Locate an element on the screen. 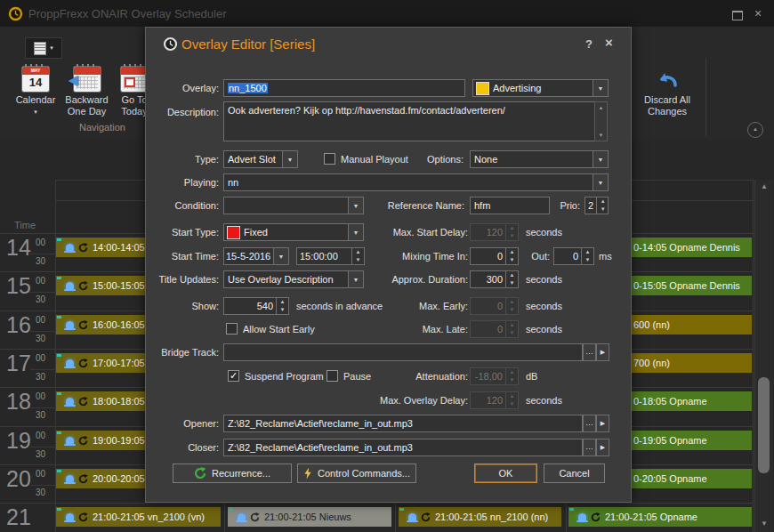  ribbon-view-tab: ▾ is located at coordinates (44, 48).